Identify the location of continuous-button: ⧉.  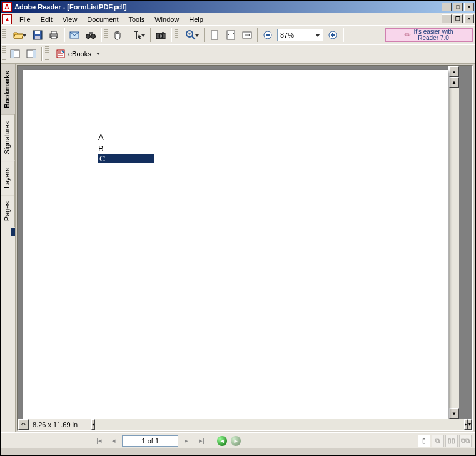
(438, 441).